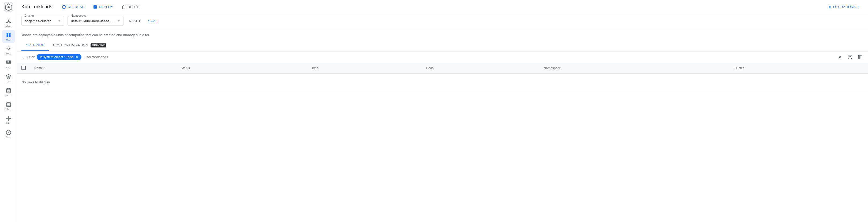  I want to click on sidebar-item-workloads: Wo..., so click(9, 36).